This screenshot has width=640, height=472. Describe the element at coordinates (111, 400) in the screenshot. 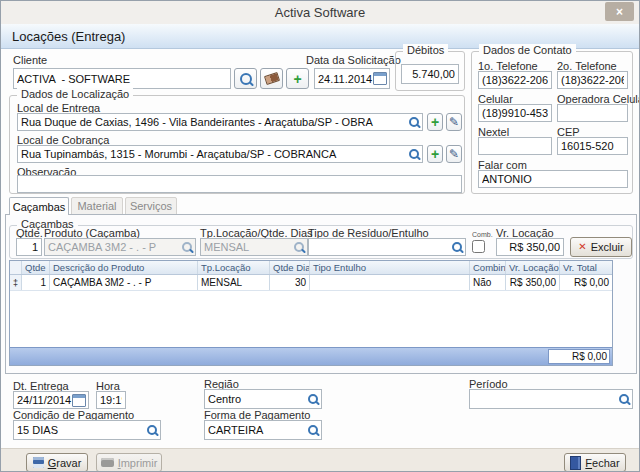

I see `hora-input` at that location.